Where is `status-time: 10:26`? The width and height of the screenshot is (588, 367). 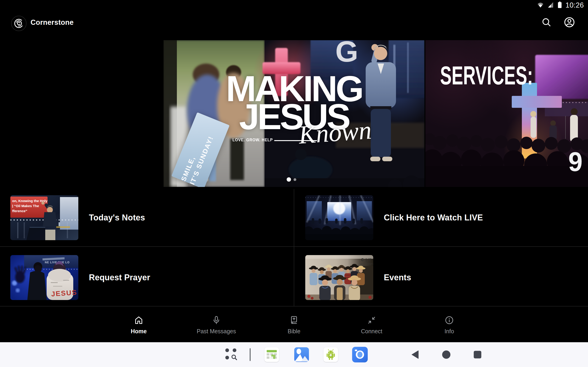 status-time: 10:26 is located at coordinates (575, 5).